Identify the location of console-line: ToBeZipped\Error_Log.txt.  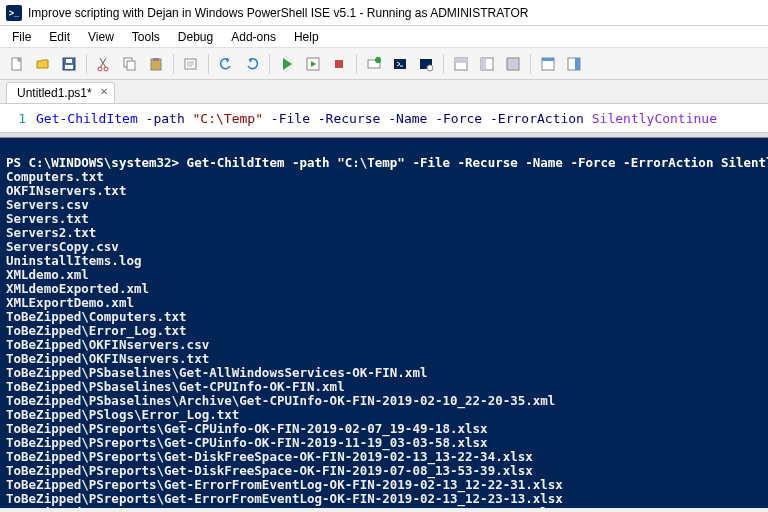
(384, 331).